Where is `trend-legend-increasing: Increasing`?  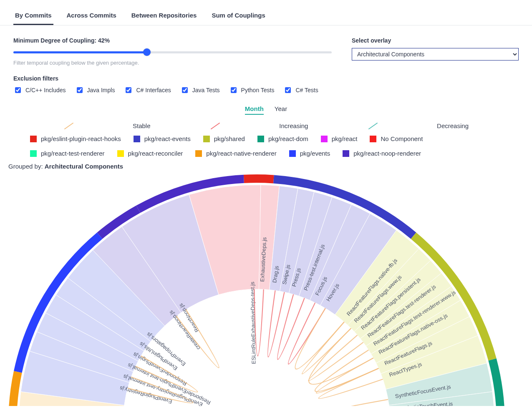
trend-legend-increasing: Increasing is located at coordinates (259, 126).